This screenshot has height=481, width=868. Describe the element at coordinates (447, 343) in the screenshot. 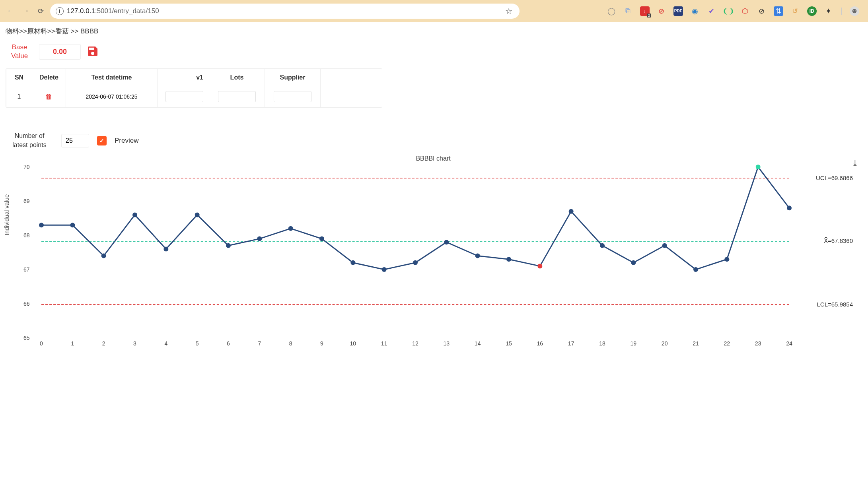

I see `x-tick: 13` at that location.